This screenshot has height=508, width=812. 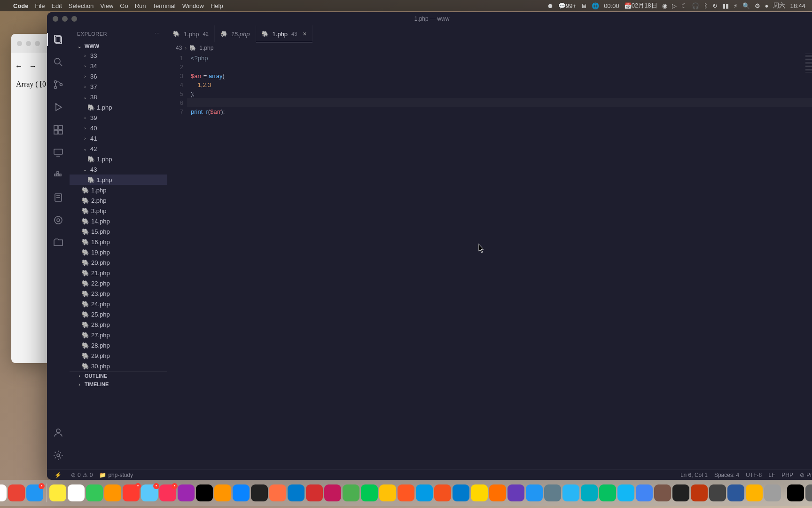 What do you see at coordinates (118, 56) in the screenshot?
I see `folder-33: ›33` at bounding box center [118, 56].